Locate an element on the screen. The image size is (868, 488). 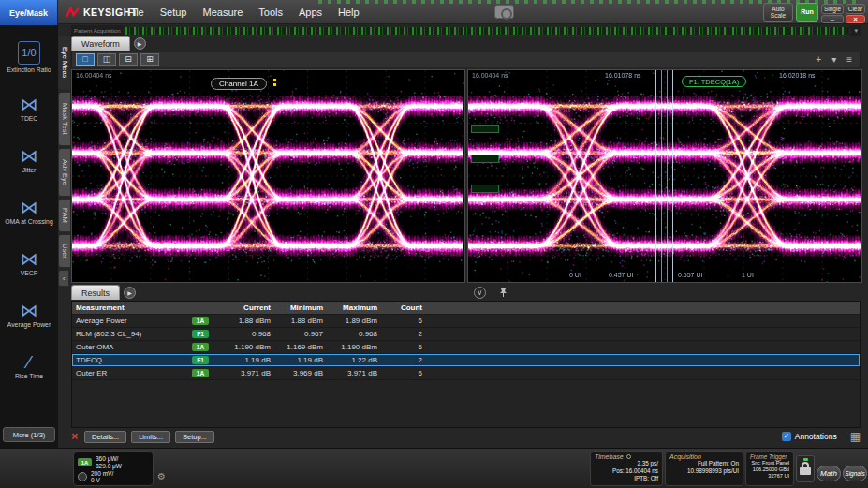
waveform-tab: Waveform is located at coordinates (101, 43).